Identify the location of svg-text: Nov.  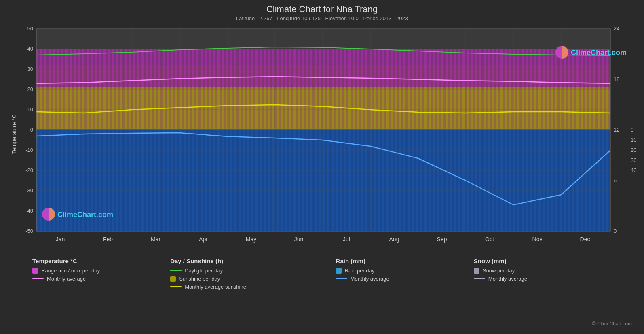
(538, 239).